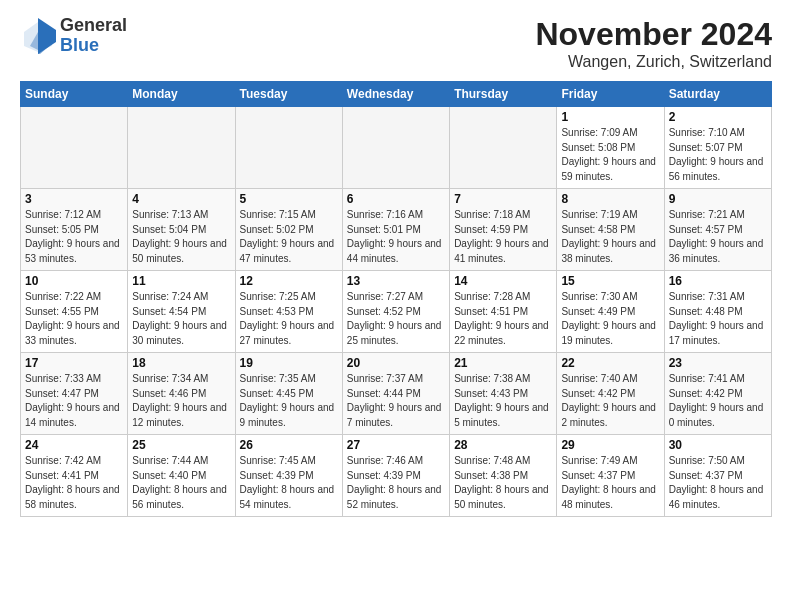 The height and width of the screenshot is (612, 792). Describe the element at coordinates (74, 237) in the screenshot. I see `day-info: Sunrise: 7:12 AM Sunset: 5:05 PM Dayligh…` at that location.